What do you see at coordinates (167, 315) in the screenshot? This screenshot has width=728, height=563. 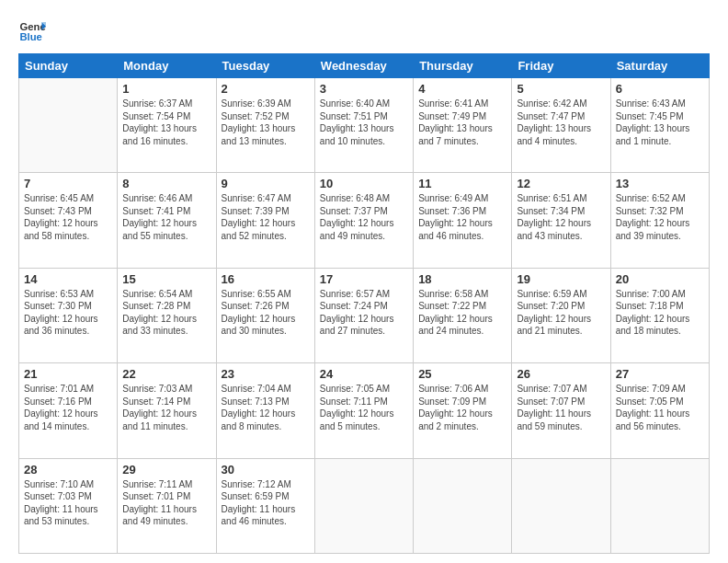 I see `calendar-cell: 15Sunrise: 6:54 AMSunset: 7:28 PMDayligh…` at bounding box center [167, 315].